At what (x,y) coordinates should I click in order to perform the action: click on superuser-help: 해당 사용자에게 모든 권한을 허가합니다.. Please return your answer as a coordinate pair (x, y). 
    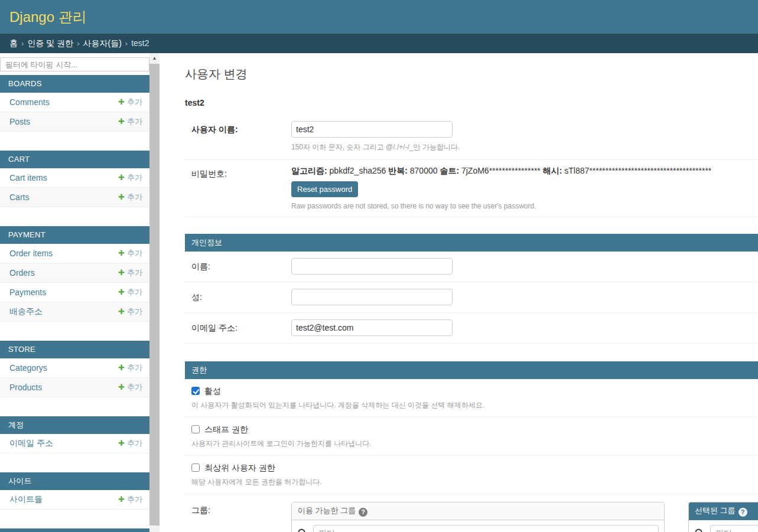
    Looking at the image, I should click on (475, 482).